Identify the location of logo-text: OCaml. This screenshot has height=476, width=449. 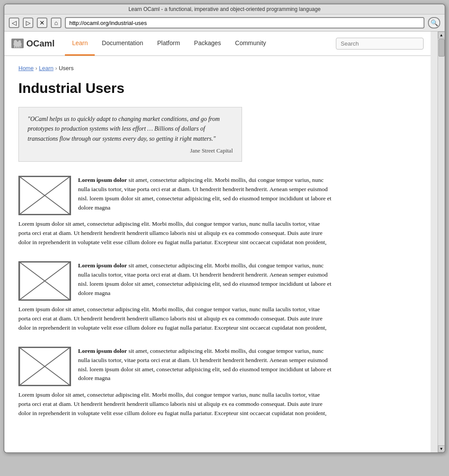
(40, 44).